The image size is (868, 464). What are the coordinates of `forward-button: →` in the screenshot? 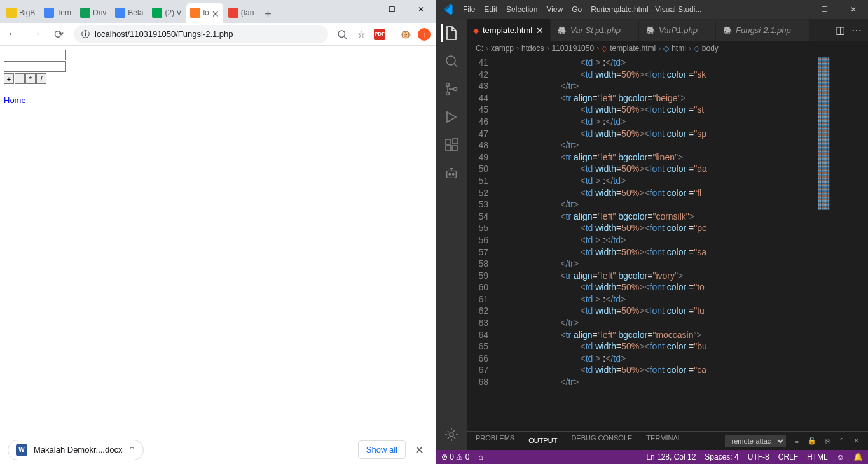 It's located at (36, 34).